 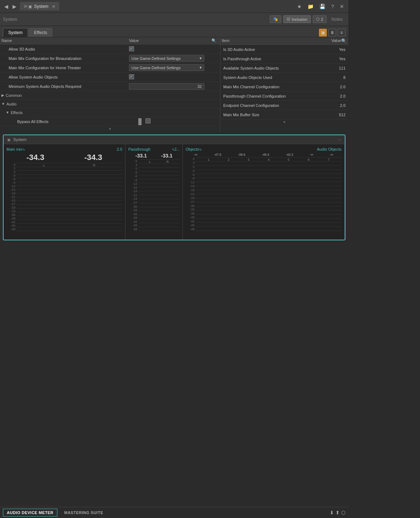 I want to click on tab-label: System, so click(x=41, y=6).